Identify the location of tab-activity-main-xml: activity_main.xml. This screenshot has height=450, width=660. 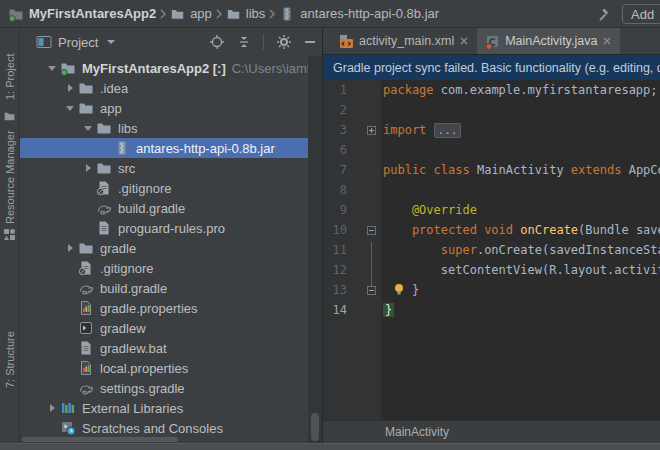
(404, 41).